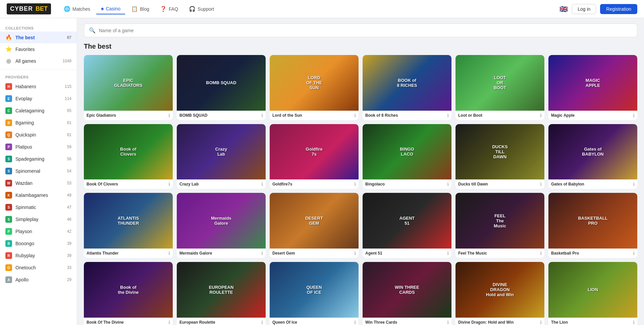  What do you see at coordinates (39, 172) in the screenshot?
I see `sidebar: Collections 🔥 The best 87⭐ Favorites ◎ A…` at bounding box center [39, 172].